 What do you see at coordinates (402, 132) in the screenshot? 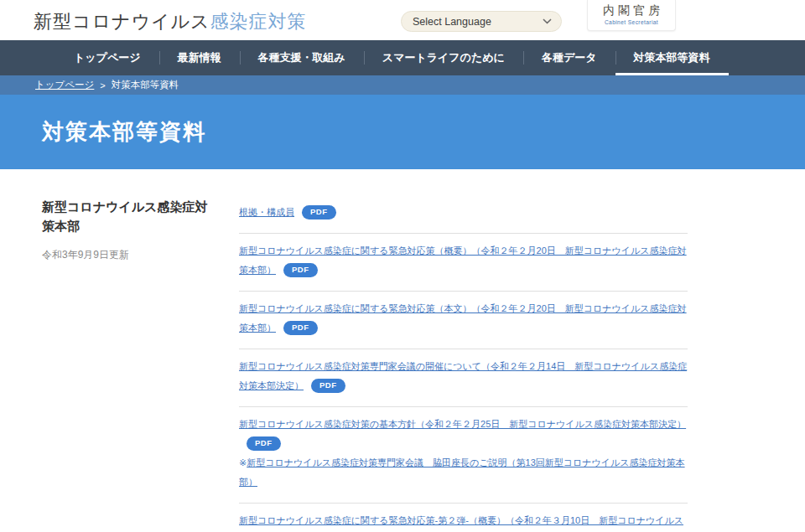
I see `title-banner: 対策本部等資料` at bounding box center [402, 132].